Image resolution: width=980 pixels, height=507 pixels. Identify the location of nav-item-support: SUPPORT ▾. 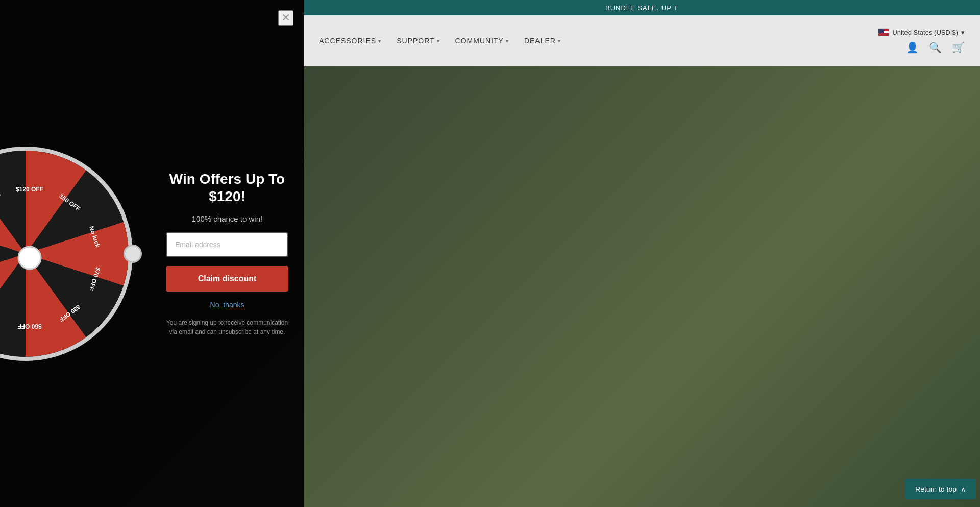
(418, 41).